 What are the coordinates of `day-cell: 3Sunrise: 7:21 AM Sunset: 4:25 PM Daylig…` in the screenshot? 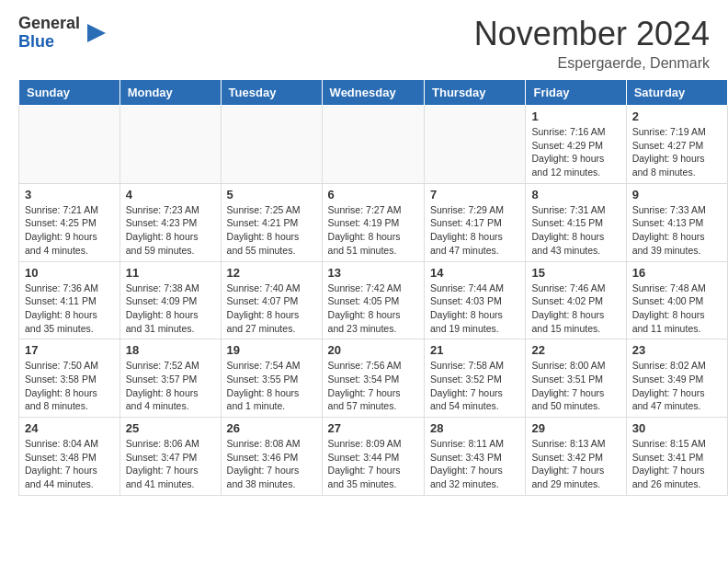 It's located at (70, 223).